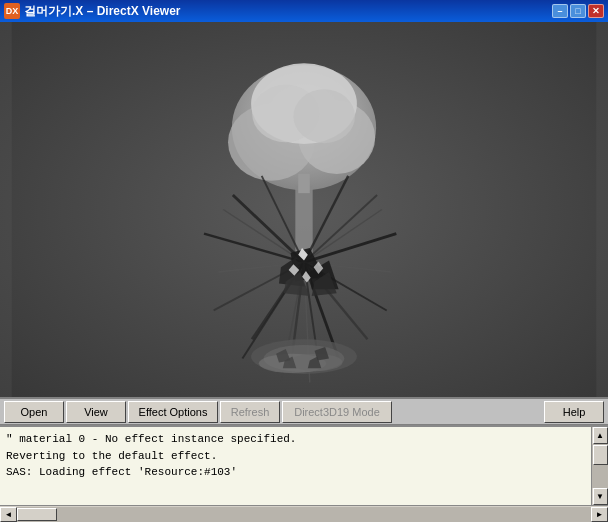 Image resolution: width=608 pixels, height=522 pixels. What do you see at coordinates (578, 11) in the screenshot?
I see `window-controls: – □ ✕` at bounding box center [578, 11].